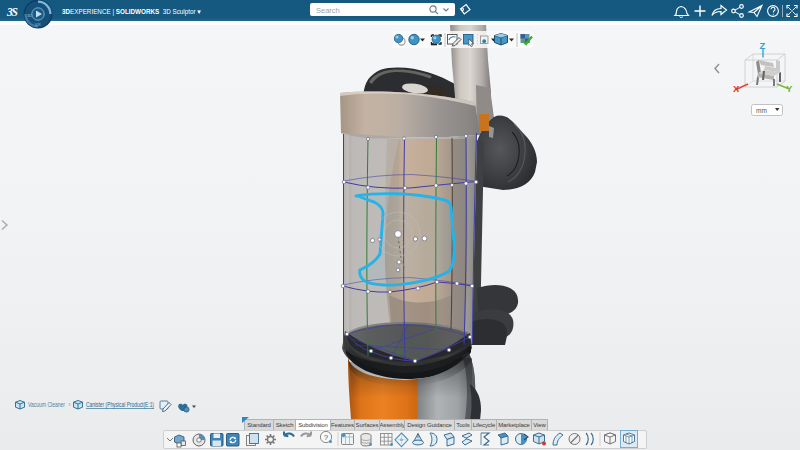 The width and height of the screenshot is (800, 450). What do you see at coordinates (762, 110) in the screenshot?
I see `svg-text: mm` at bounding box center [762, 110].